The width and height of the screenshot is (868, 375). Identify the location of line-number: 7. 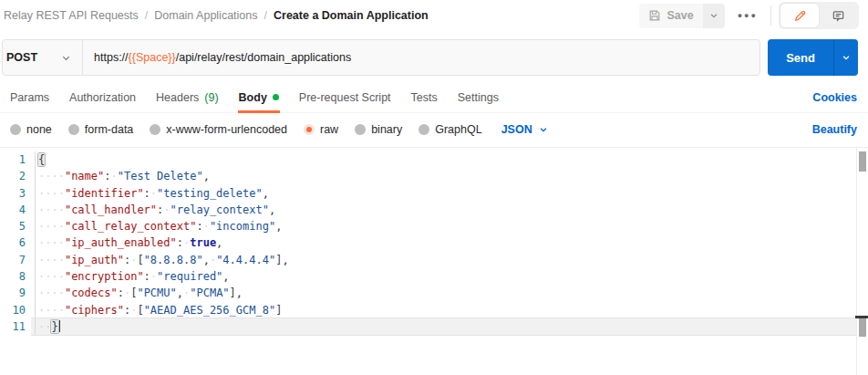
(16, 260).